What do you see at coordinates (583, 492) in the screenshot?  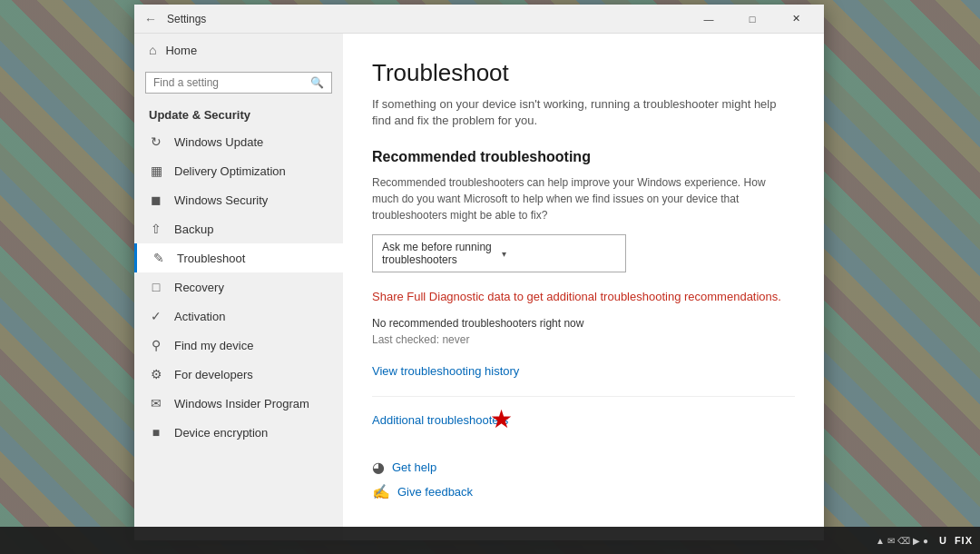 I see `give-feedback-row: ✍ Give feedback` at bounding box center [583, 492].